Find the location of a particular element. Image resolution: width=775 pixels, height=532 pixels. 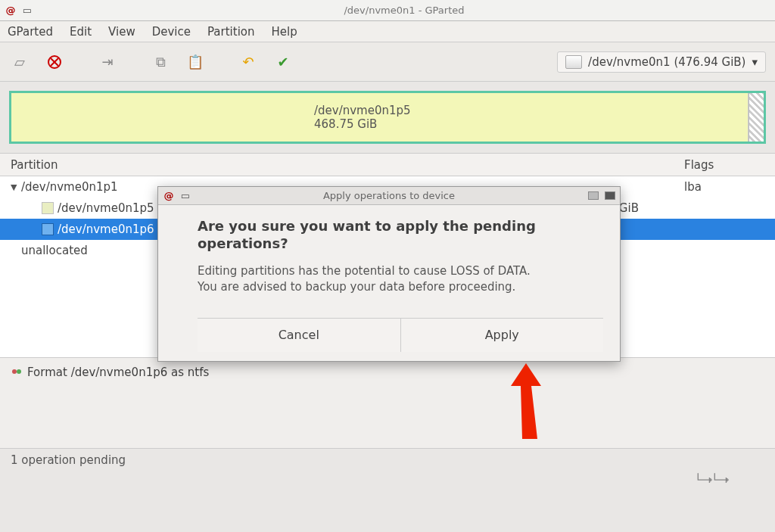

device-selector-label: /dev/nvme0n1 (476.94 GiB) is located at coordinates (667, 62).